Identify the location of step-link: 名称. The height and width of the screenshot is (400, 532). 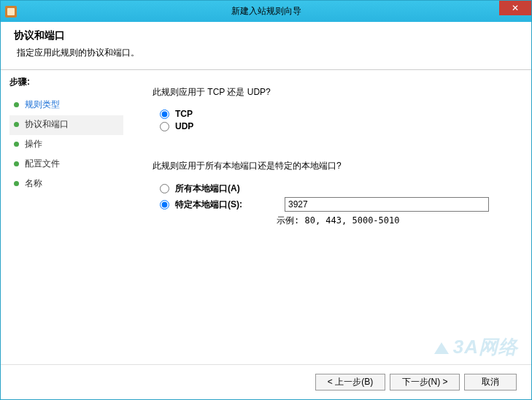
(34, 184).